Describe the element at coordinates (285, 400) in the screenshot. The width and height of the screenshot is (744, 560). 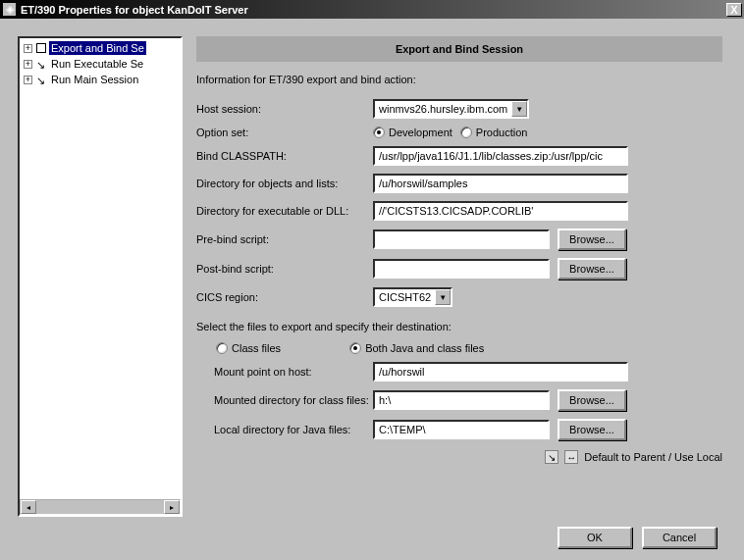
I see `mounted-dir-label: Mounted directory for class files:` at that location.